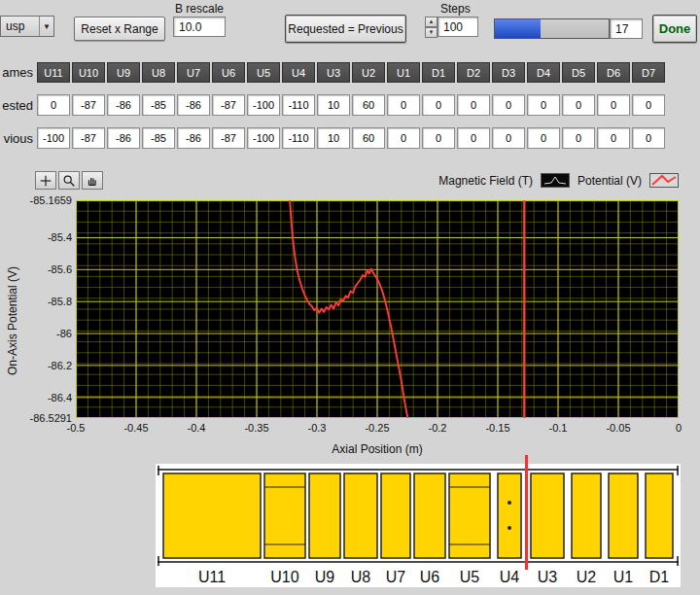 The width and height of the screenshot is (700, 595). I want to click on y-tick-label: -85.8, so click(36, 301).